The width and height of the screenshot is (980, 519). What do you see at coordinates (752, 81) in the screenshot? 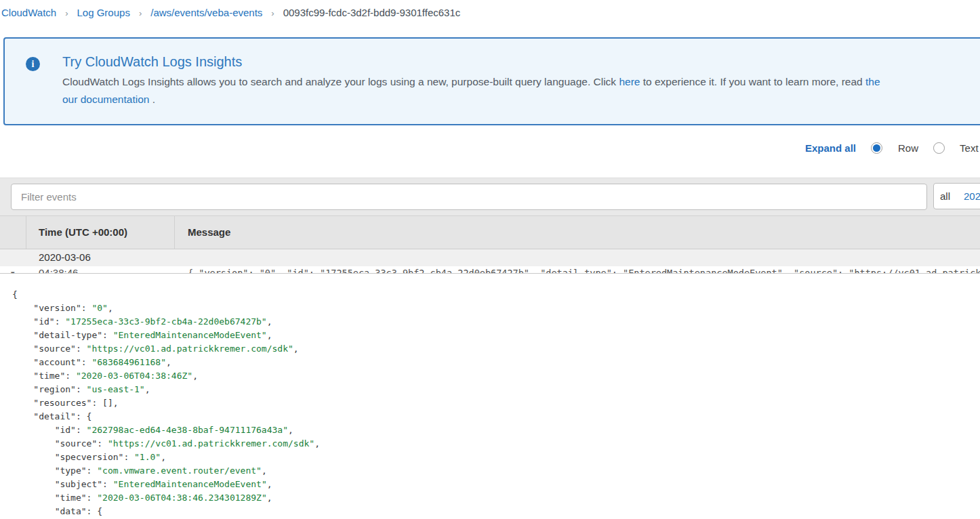
I see `banner-text: to experience it. If you want to learn m…` at bounding box center [752, 81].